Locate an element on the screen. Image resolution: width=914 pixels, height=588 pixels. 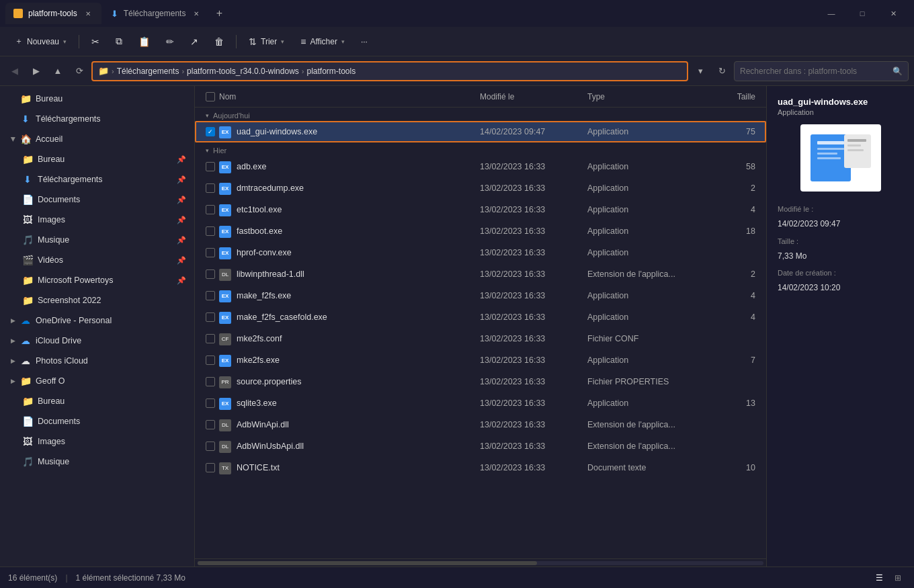
checkbox-fastboot is located at coordinates (210, 231).